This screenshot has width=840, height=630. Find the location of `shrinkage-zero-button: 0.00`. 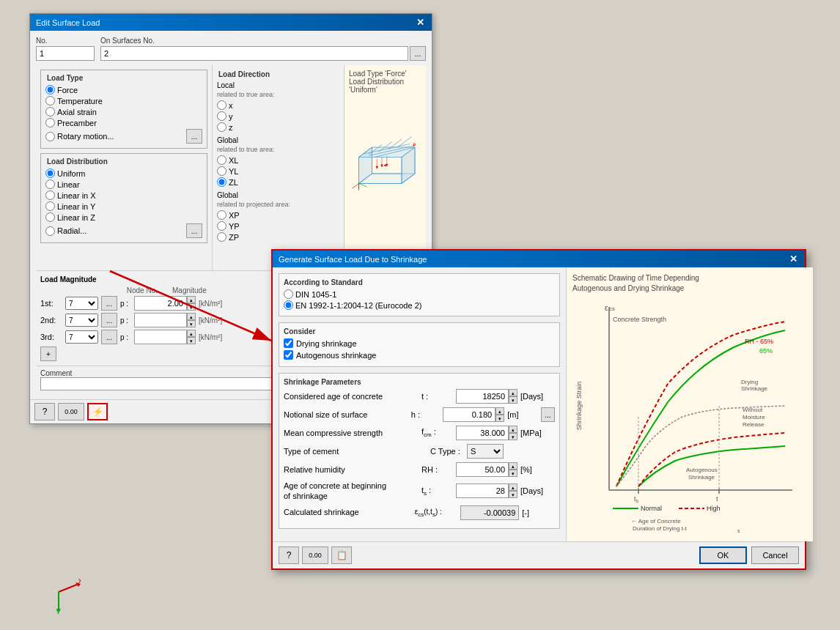

shrinkage-zero-button: 0.00 is located at coordinates (315, 555).